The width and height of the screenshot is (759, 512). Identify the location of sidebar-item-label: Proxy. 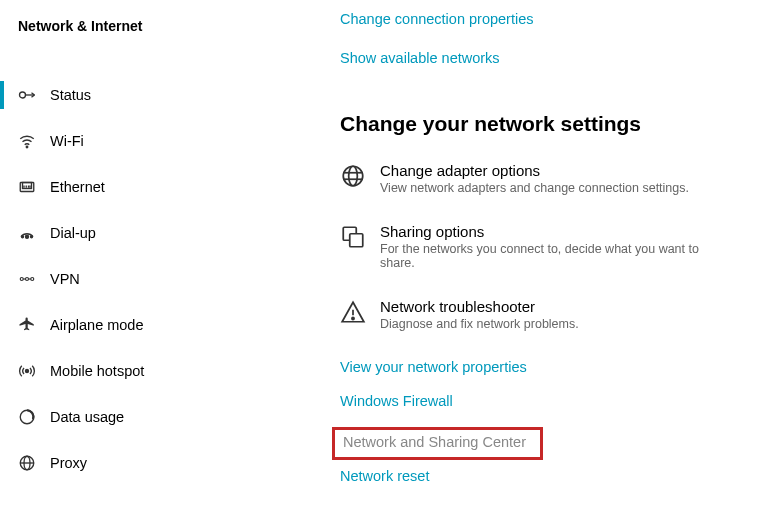
(68, 463).